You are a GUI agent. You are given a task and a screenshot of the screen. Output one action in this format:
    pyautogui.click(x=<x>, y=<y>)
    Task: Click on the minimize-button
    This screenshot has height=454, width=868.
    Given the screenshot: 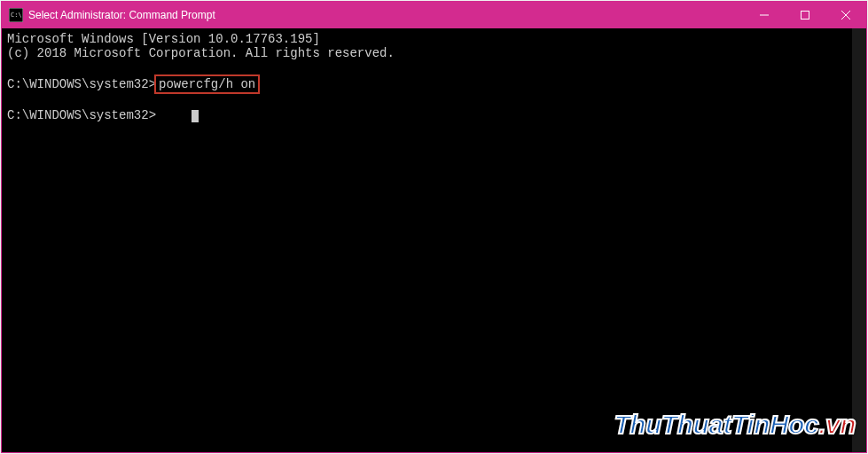 What is the action you would take?
    pyautogui.click(x=764, y=15)
    